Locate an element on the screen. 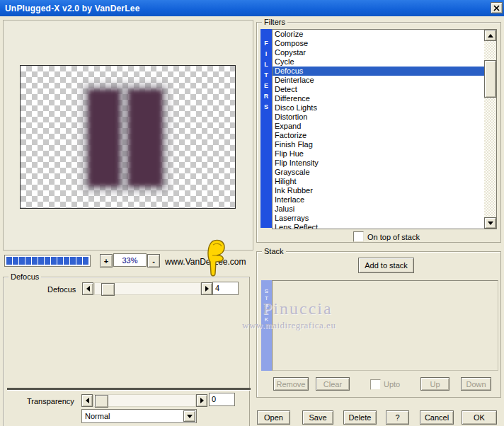 This screenshot has height=426, width=504. filter-item: Cycle is located at coordinates (378, 62).